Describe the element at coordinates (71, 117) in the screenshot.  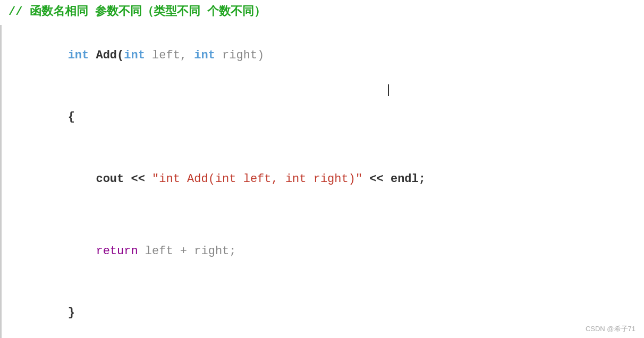
I see `func1-open-brace-char: {` at that location.